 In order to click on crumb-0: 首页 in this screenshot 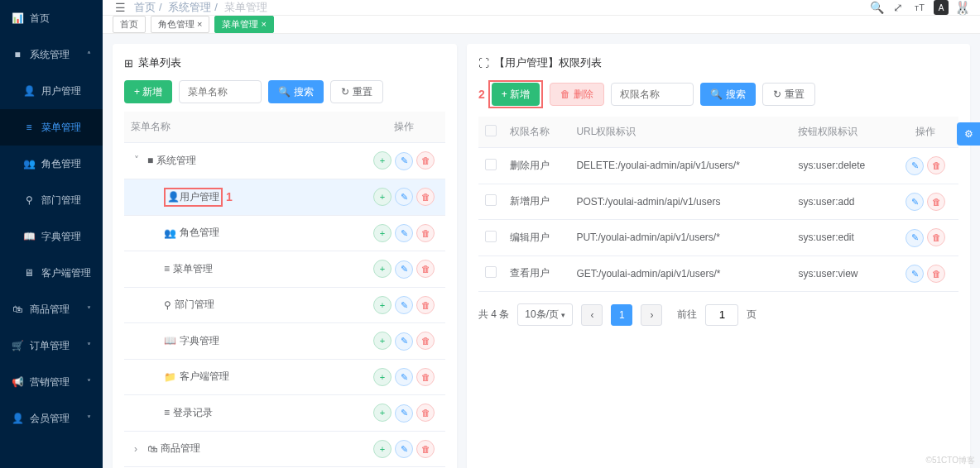, I will do `click(145, 7)`.